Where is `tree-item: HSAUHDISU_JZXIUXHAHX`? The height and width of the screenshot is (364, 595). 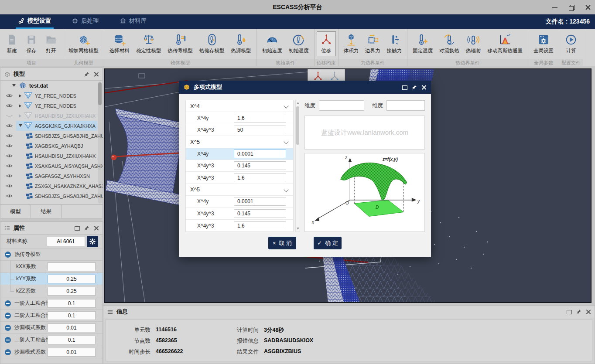
tree-item: HSAUHDISU_JZXIUXHAHX is located at coordinates (51, 156).